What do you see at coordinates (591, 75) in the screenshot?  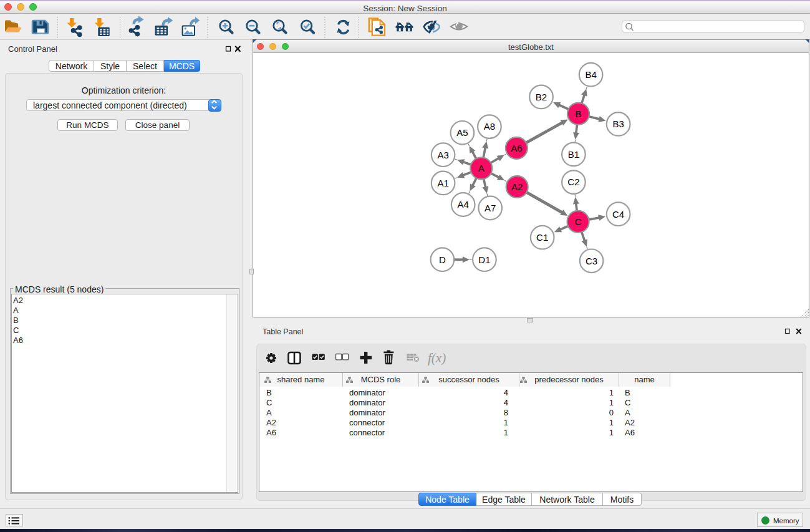 I see `svg-text: B4` at bounding box center [591, 75].